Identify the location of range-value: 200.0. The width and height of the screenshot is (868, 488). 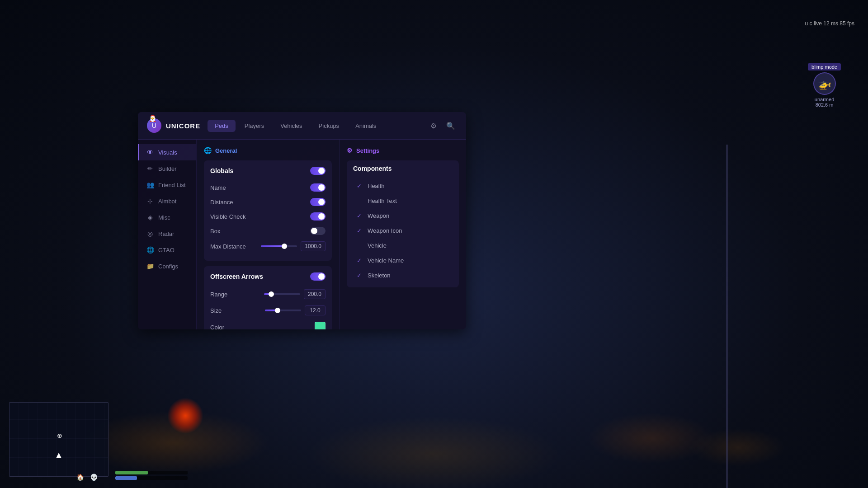
(315, 294).